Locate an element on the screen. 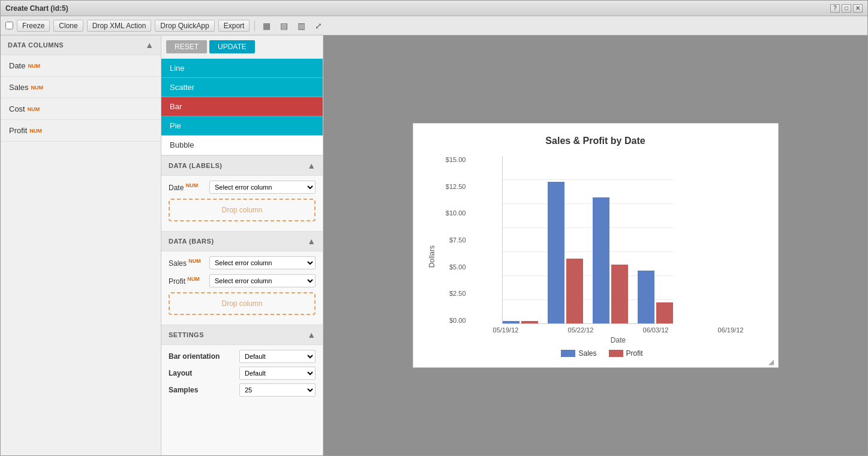 Image resolution: width=868 pixels, height=456 pixels. legend-item-sales: Sales is located at coordinates (578, 353).